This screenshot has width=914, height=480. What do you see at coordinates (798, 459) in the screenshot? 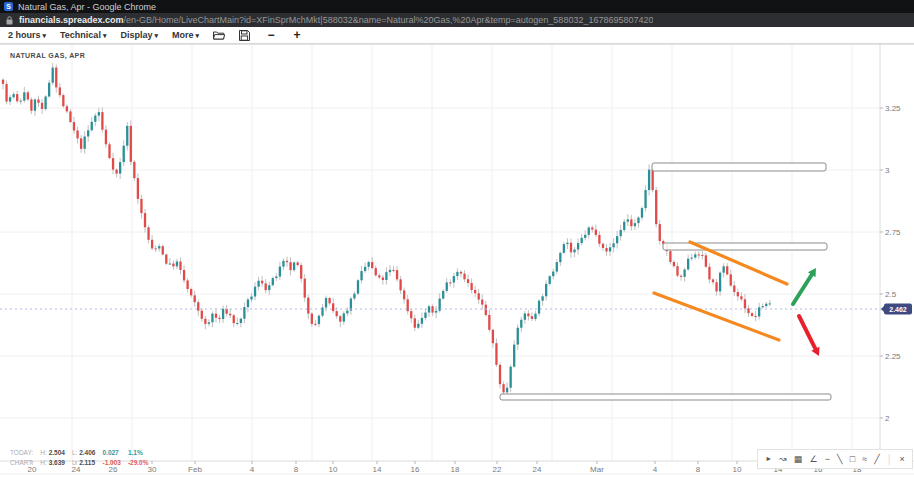
I see `grid-icon: ▦` at bounding box center [798, 459].